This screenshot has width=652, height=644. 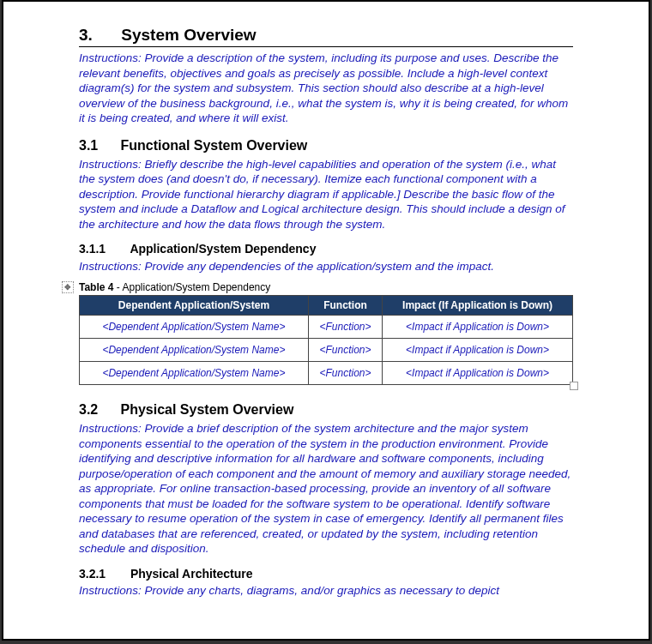 What do you see at coordinates (207, 410) in the screenshot?
I see `heading-3-2-title: Physical System Overview` at bounding box center [207, 410].